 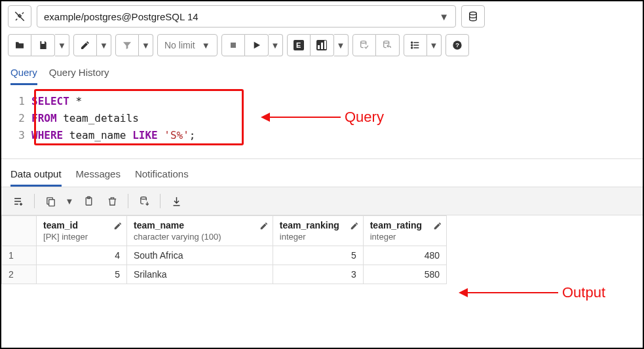 I want to click on analyze-menu-button: ▼, so click(x=341, y=45).